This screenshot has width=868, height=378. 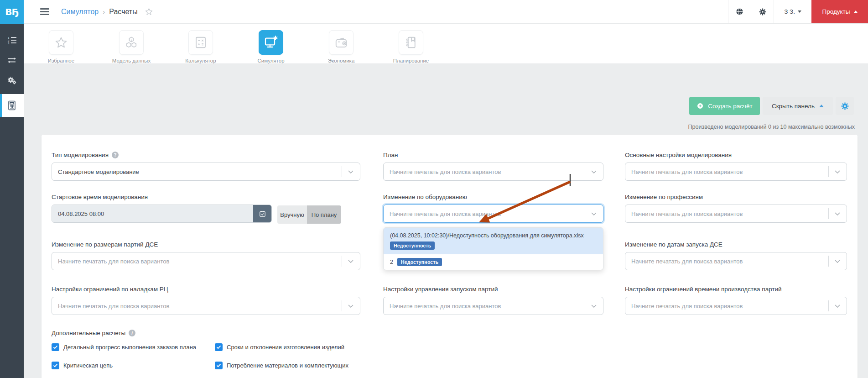 I want to click on checkbox-materials-consumption: Потребление материалов и комплектующих, so click(x=282, y=365).